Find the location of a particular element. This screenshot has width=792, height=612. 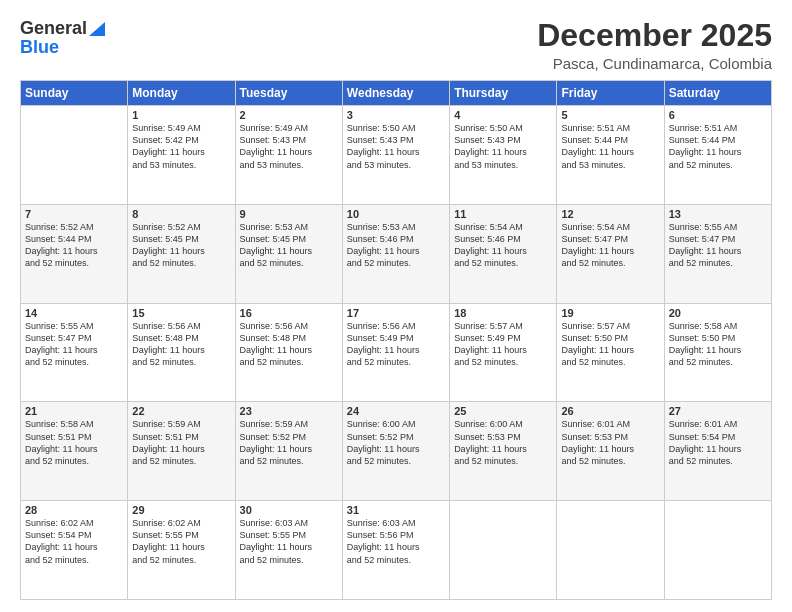

calendar-cell: 27Sunrise: 6:01 AM Sunset: 5:54 PM Dayli… is located at coordinates (718, 452).